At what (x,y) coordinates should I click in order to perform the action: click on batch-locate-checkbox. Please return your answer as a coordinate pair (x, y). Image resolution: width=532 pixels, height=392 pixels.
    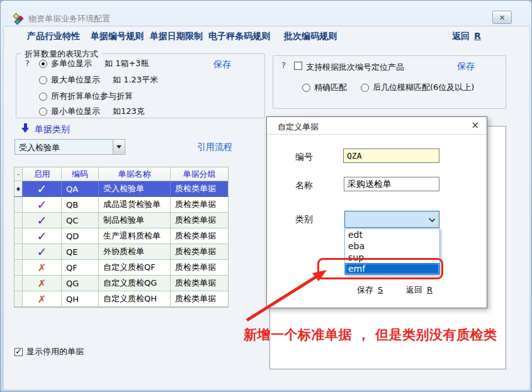
    Looking at the image, I should click on (298, 65).